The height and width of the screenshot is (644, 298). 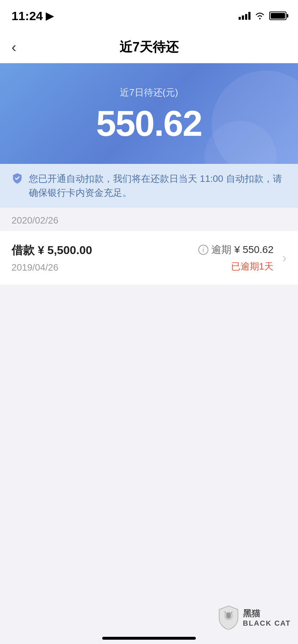 What do you see at coordinates (254, 250) in the screenshot?
I see `overdue-amount: ¥ 550.62` at bounding box center [254, 250].